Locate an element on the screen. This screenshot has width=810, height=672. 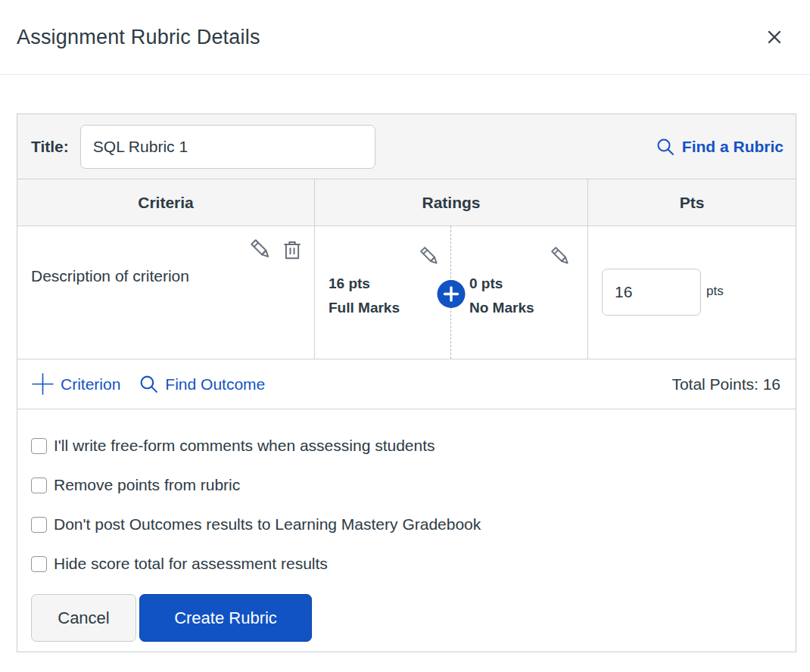
edit-criterion-button is located at coordinates (262, 250).